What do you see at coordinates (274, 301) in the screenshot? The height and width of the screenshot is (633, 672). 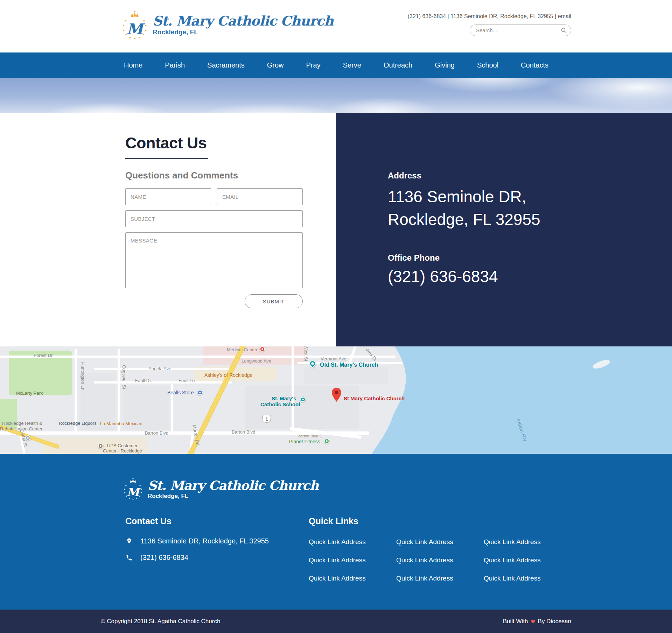 I see `submit-button: SUBMIT` at bounding box center [274, 301].